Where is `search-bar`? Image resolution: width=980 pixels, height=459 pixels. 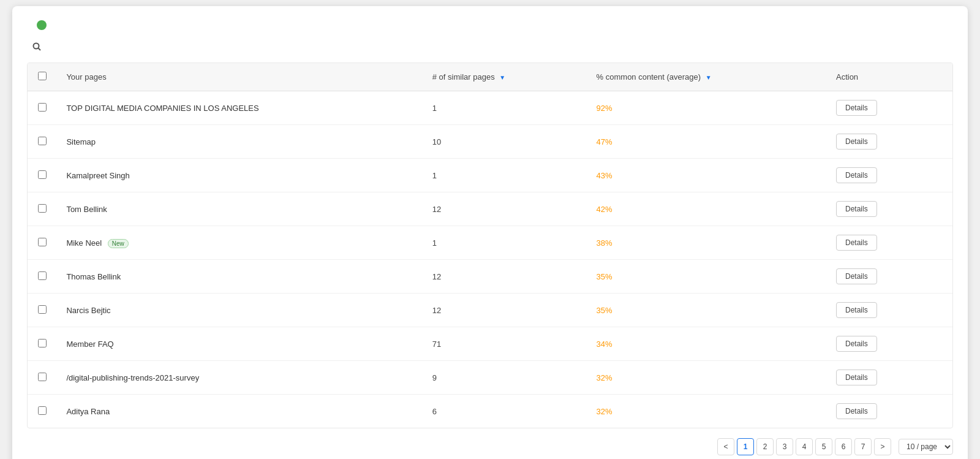
search-bar is located at coordinates (490, 47).